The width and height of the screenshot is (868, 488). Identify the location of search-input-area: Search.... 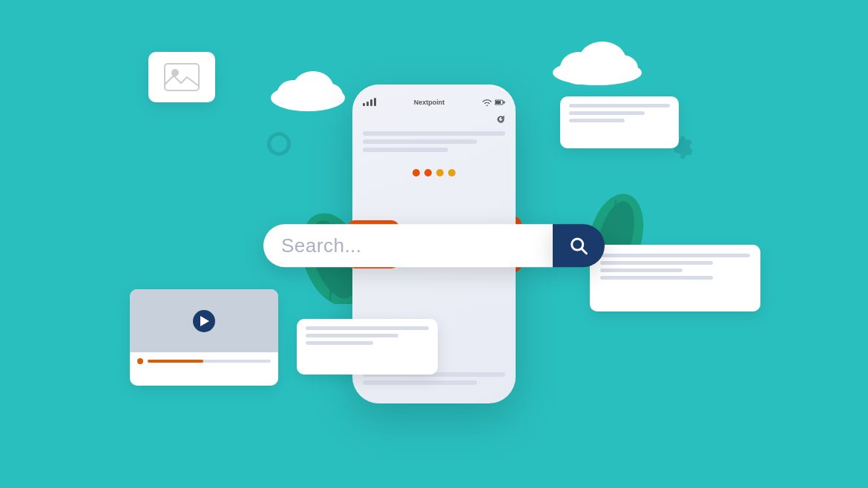
(408, 245).